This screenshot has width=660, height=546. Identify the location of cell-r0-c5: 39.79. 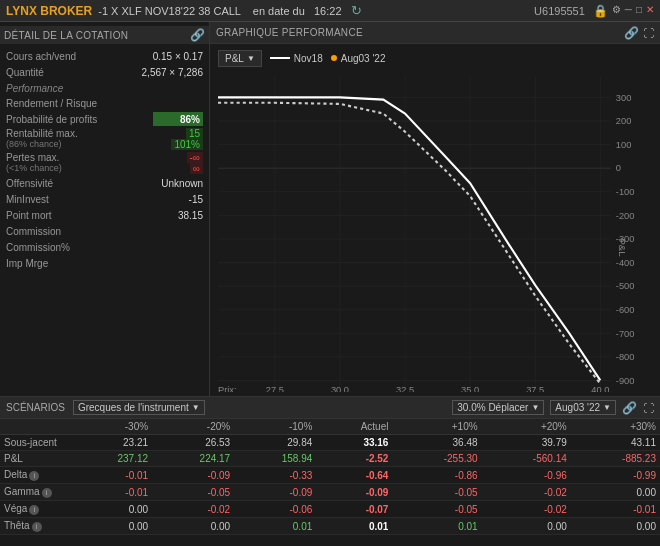
(526, 443).